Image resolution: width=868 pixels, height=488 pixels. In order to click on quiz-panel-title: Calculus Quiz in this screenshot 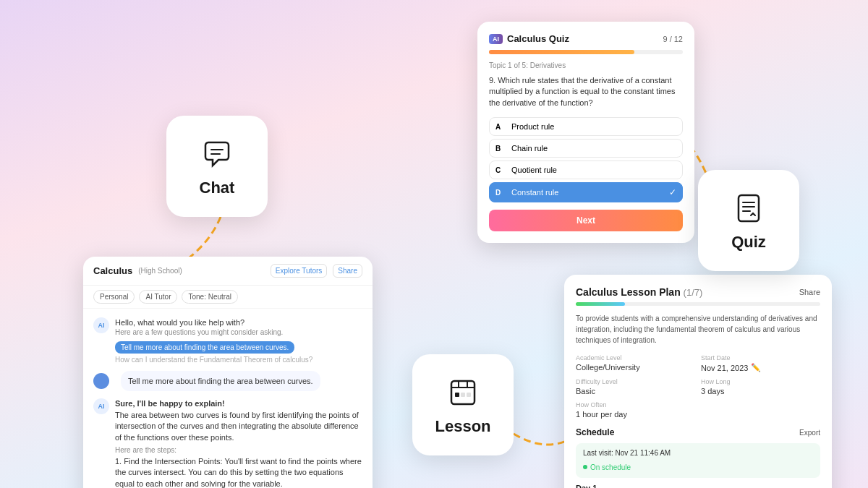, I will do `click(538, 39)`.